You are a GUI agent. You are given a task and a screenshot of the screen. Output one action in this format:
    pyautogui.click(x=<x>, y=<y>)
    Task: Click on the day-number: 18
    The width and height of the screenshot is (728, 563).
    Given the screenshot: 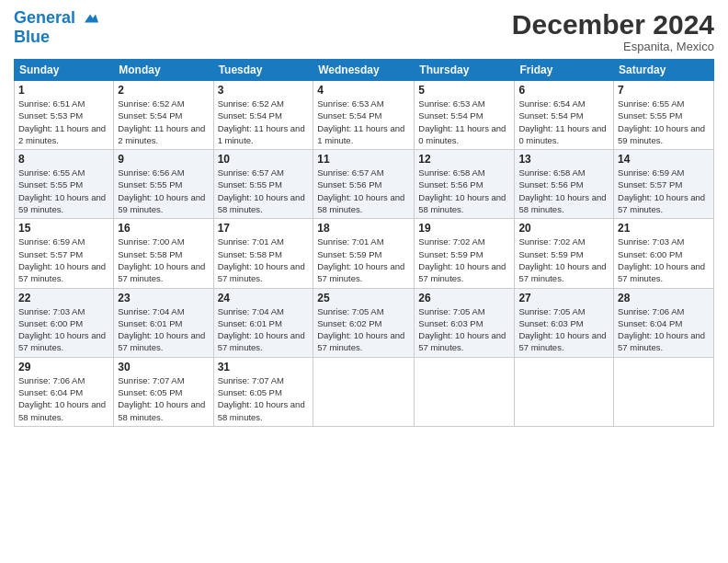 What is the action you would take?
    pyautogui.click(x=364, y=228)
    